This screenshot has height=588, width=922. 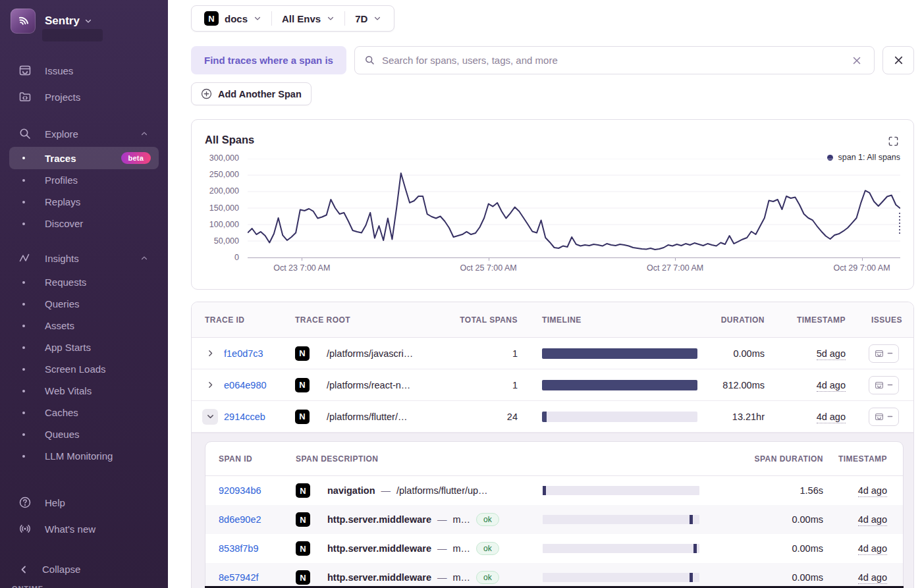 What do you see at coordinates (84, 258) in the screenshot?
I see `sidebar-section-insights: Insights` at bounding box center [84, 258].